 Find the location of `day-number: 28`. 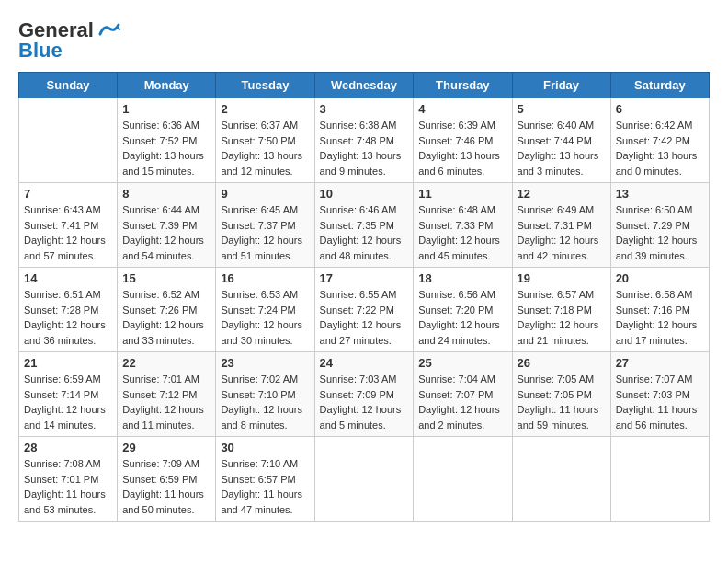

day-number: 28 is located at coordinates (68, 447).